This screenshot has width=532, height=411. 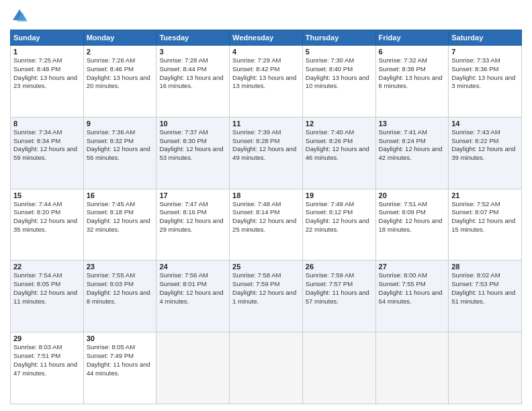 What do you see at coordinates (120, 82) in the screenshot?
I see `calendar-day-2: 2 Sunrise: 7:26 AMSunset: 8:46 PMDayligh…` at bounding box center [120, 82].